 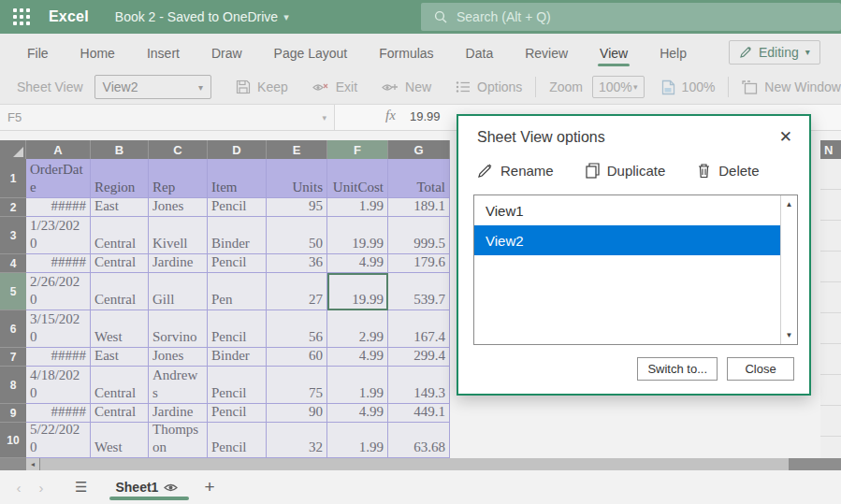 What do you see at coordinates (414, 464) in the screenshot?
I see `scrollbar-thumb` at bounding box center [414, 464].